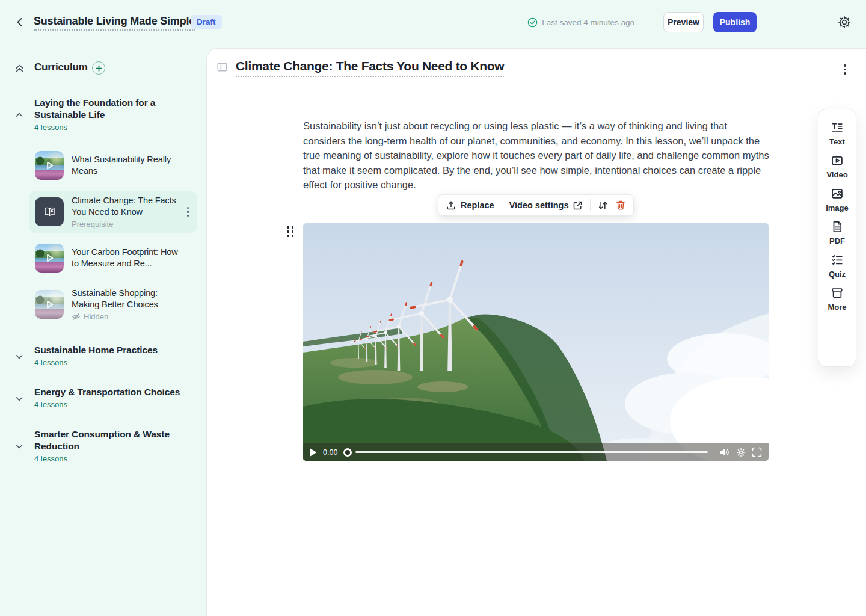  What do you see at coordinates (49, 212) in the screenshot?
I see `open-book-icon` at bounding box center [49, 212].